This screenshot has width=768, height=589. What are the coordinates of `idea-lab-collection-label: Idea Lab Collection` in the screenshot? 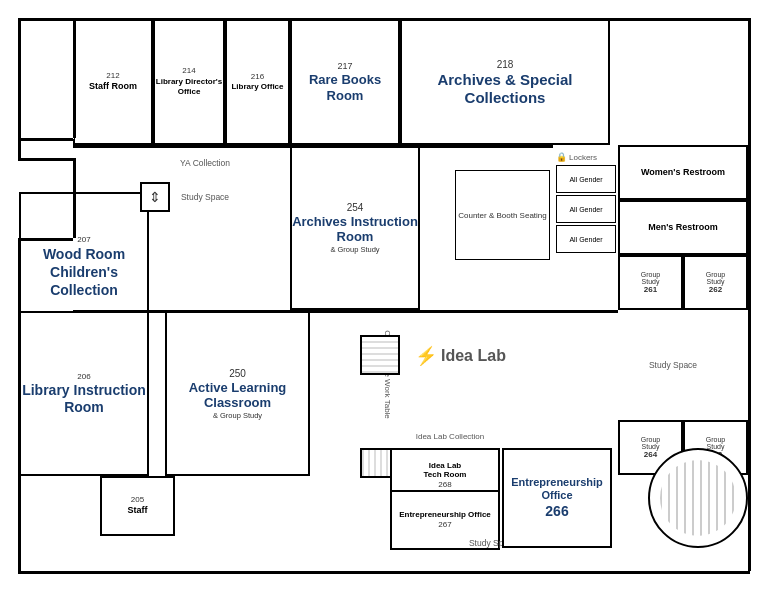 It's located at (450, 436).